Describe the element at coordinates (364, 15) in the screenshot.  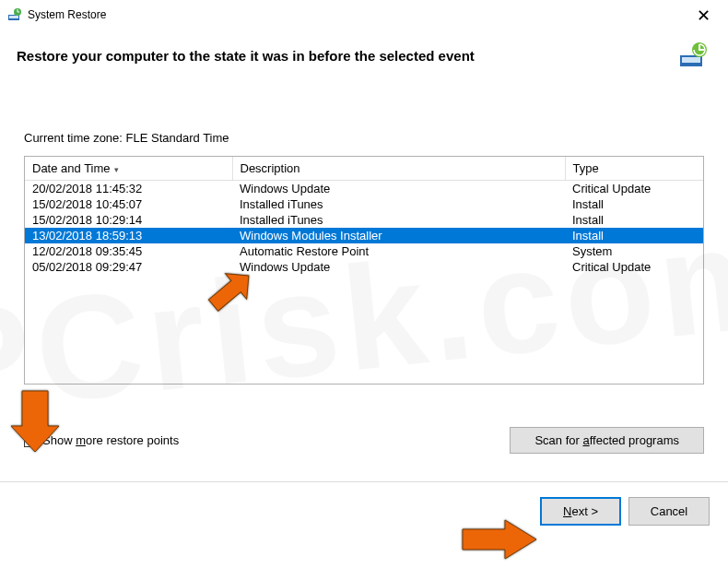
I see `titlebar: System Restore ✕` at that location.